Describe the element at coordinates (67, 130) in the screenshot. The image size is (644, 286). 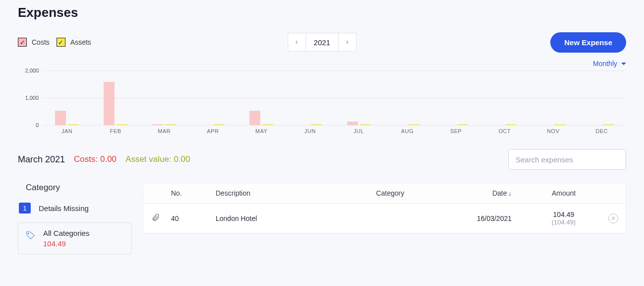
I see `chart-x-tick: JAN` at that location.